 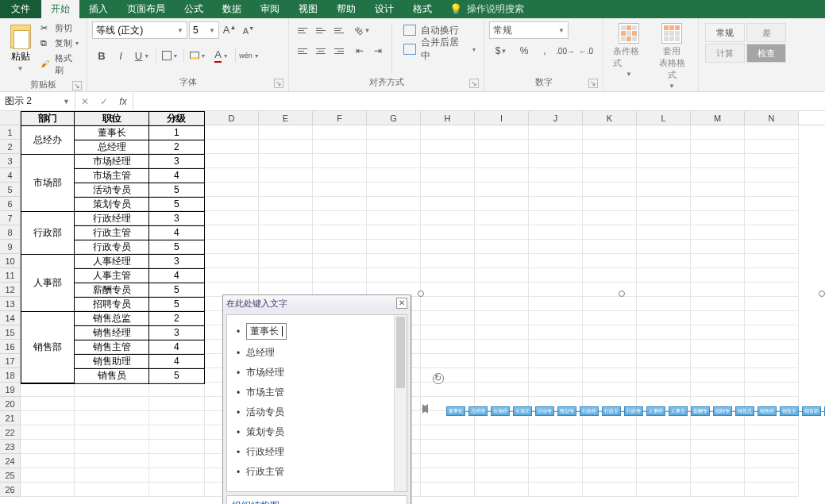 What do you see at coordinates (317, 471) in the screenshot?
I see `smartart-list-item: •行政主管` at bounding box center [317, 471].